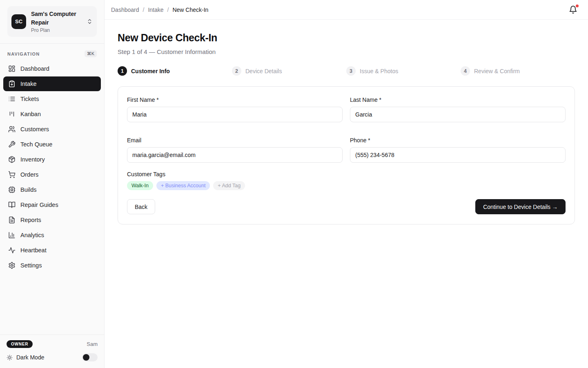 This screenshot has width=588, height=368. I want to click on workspace-name: Sam's Computer Repair, so click(56, 18).